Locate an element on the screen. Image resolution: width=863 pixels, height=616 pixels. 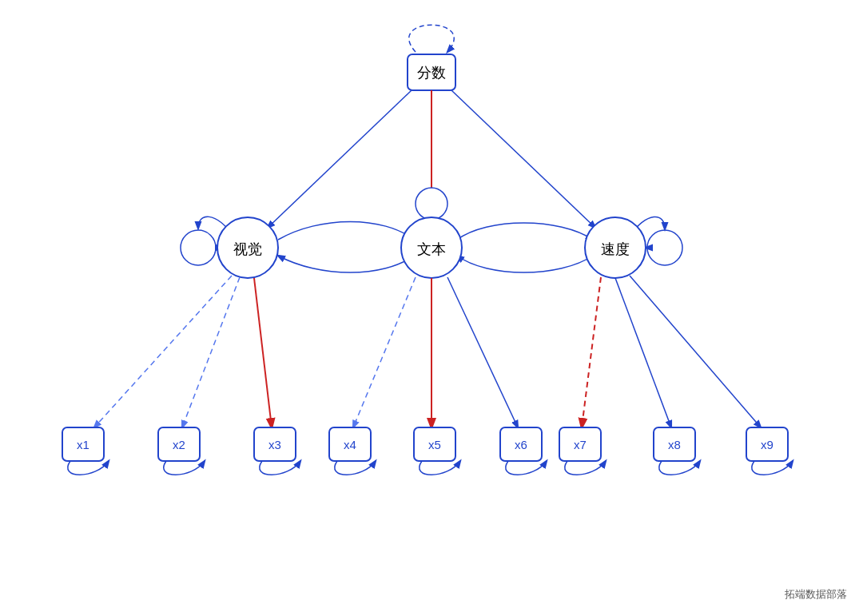
watermark: 拓端数据部落 is located at coordinates (816, 594).